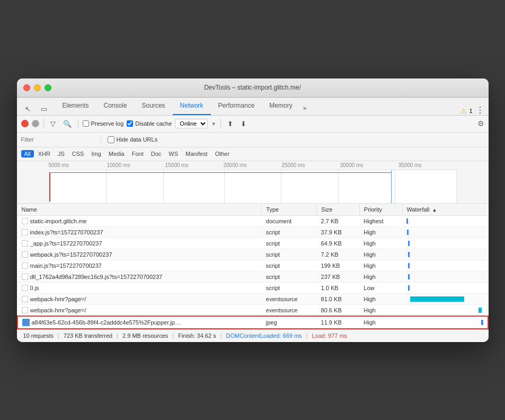 The image size is (505, 420). Describe the element at coordinates (45, 154) in the screenshot. I see `filter-xhr: XHR` at that location.